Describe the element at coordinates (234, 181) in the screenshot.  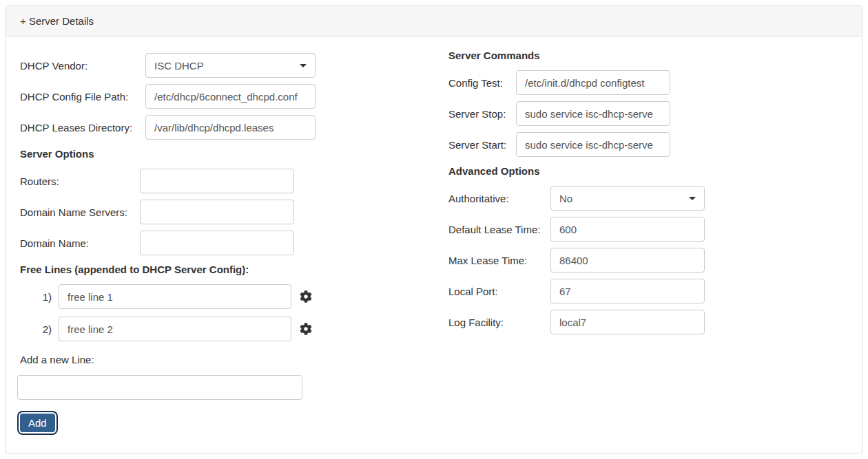
I see `form-row-routers: Routers:` at that location.